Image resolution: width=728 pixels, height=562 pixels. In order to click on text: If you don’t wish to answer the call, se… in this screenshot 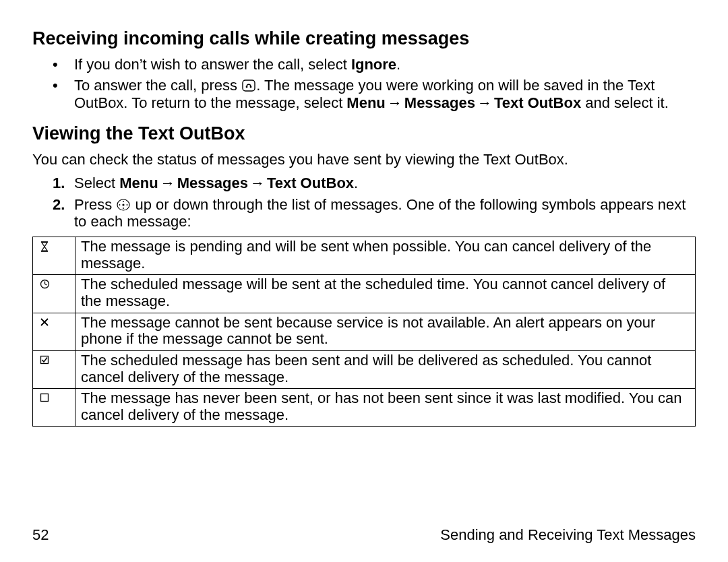, I will do `click(213, 65)`.